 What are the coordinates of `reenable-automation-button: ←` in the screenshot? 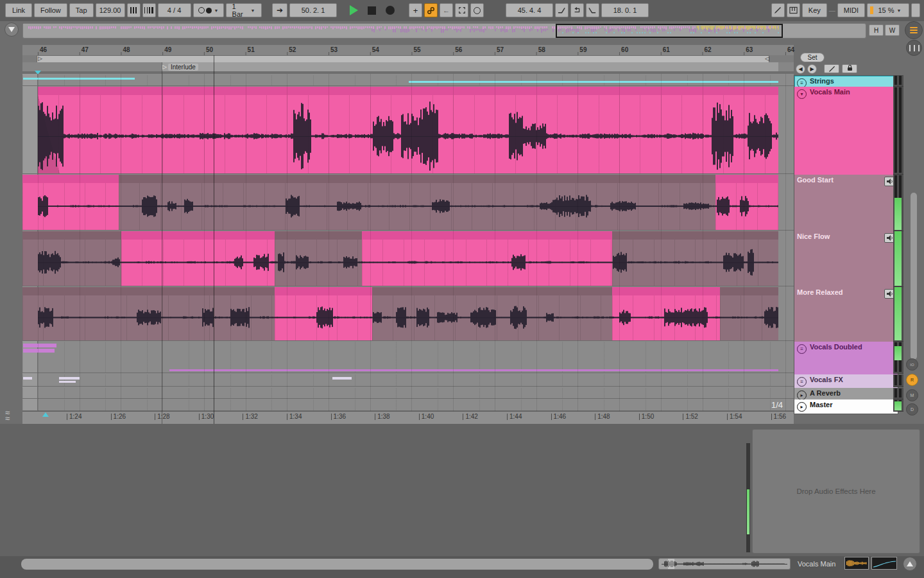 It's located at (447, 10).